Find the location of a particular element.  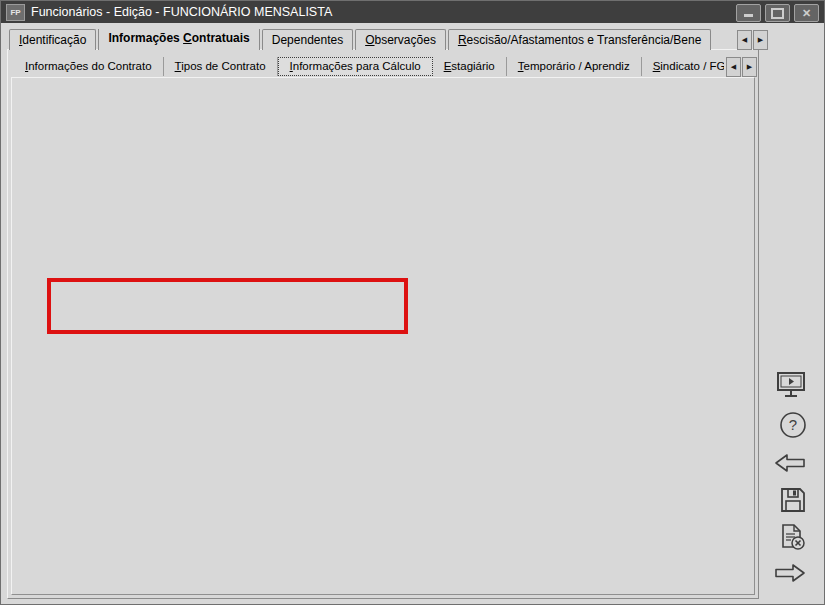

sub-tab-scroller: ◀ ▶ is located at coordinates (741, 67).